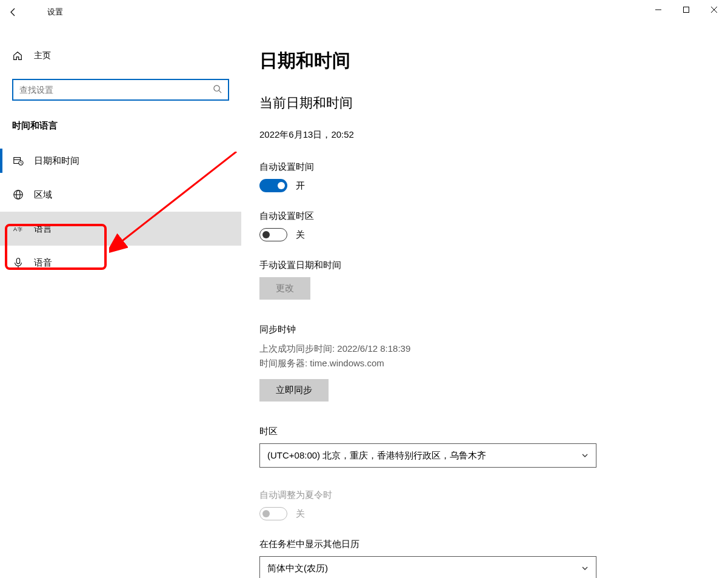  I want to click on auto-time-state: 开, so click(301, 186).